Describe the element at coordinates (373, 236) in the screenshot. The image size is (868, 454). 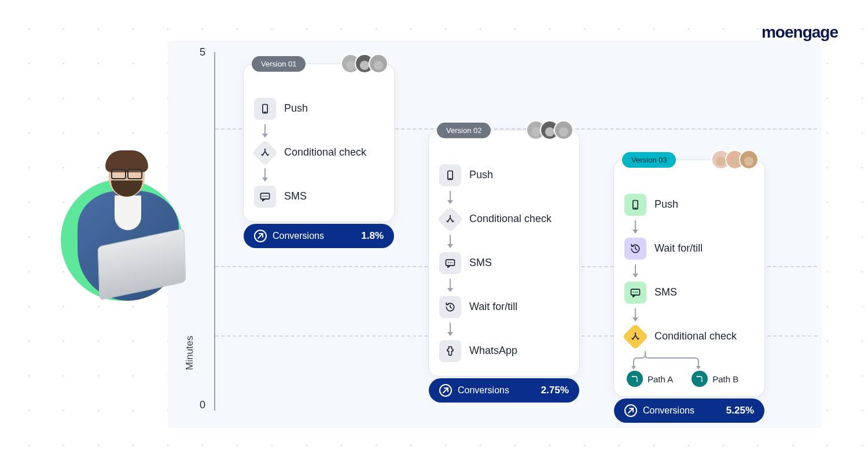
I see `conversion-value: 1.8%` at that location.